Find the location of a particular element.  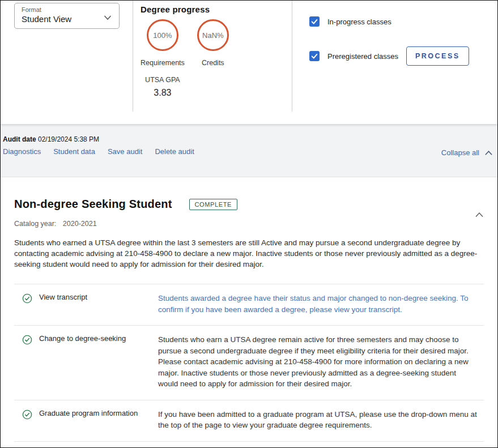

requirement-text: If you have been admitted to a graduate … is located at coordinates (318, 420).